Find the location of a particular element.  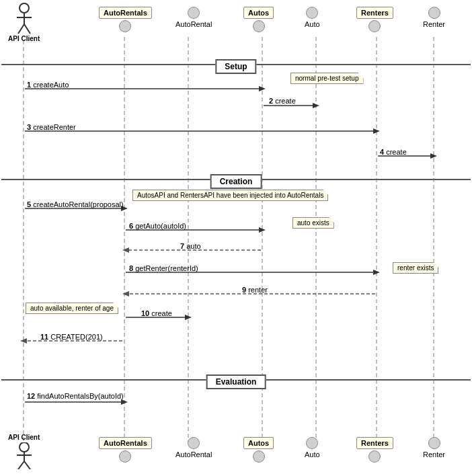

section-setup: Setup is located at coordinates (235, 67).